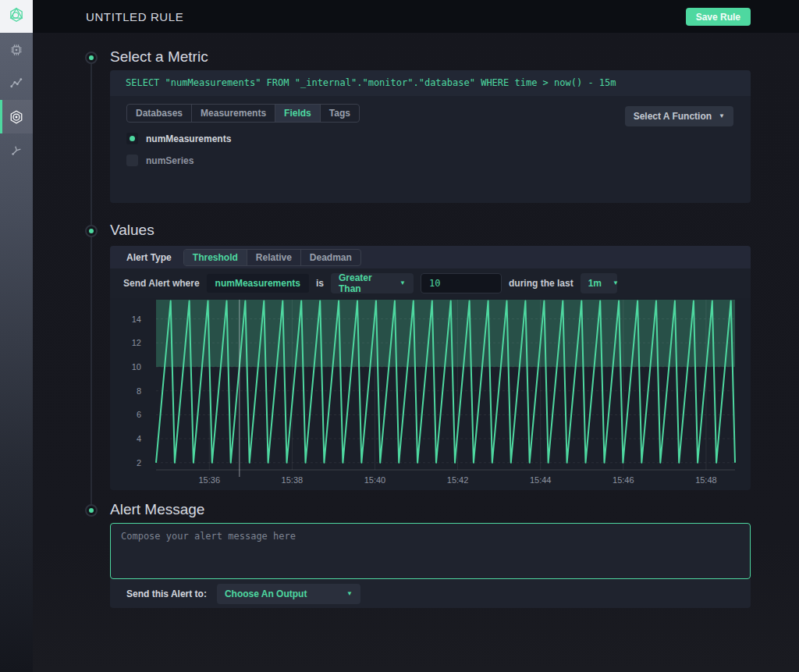  I want to click on y-axis-tick-label: 4, so click(127, 439).